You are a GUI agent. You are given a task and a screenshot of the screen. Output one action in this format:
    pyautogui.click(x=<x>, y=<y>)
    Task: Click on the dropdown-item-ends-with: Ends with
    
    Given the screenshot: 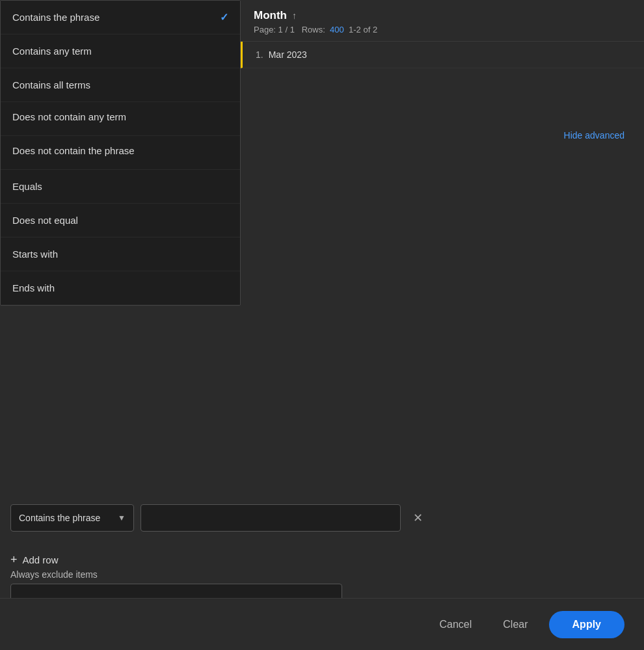 What is the action you would take?
    pyautogui.click(x=120, y=288)
    